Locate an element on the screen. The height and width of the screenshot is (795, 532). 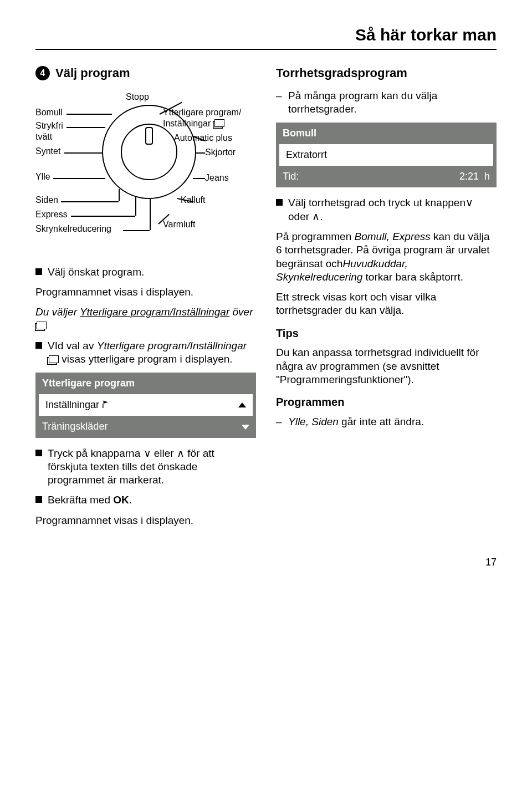
bullet-item: Bekräfta med OK. is located at coordinates (146, 500).